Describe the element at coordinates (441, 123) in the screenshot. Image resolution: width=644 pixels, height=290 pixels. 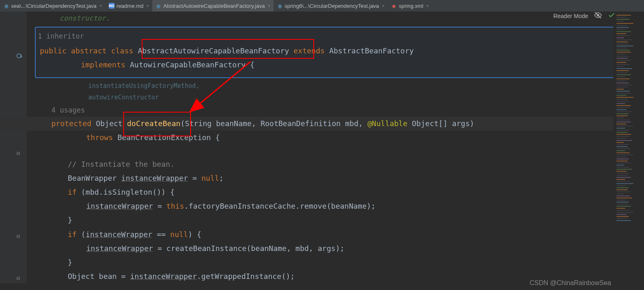
I see `params: Object[] args)` at that location.